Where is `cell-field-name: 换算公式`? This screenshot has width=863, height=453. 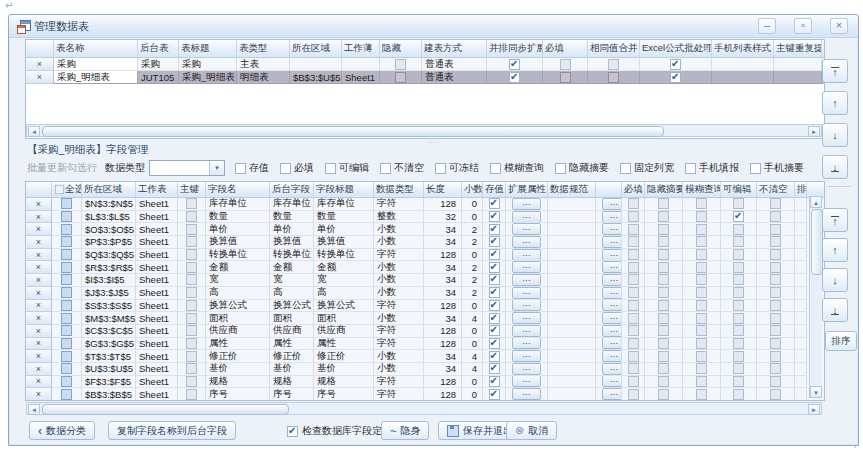
cell-field-name: 换算公式 is located at coordinates (238, 306).